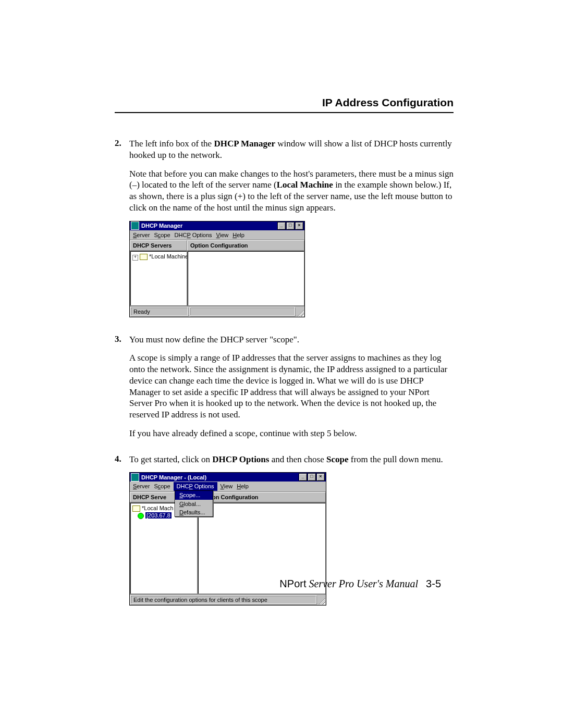  Describe the element at coordinates (291, 191) in the screenshot. I see `step-2-para-2: Note that before you can make changes to…` at that location.